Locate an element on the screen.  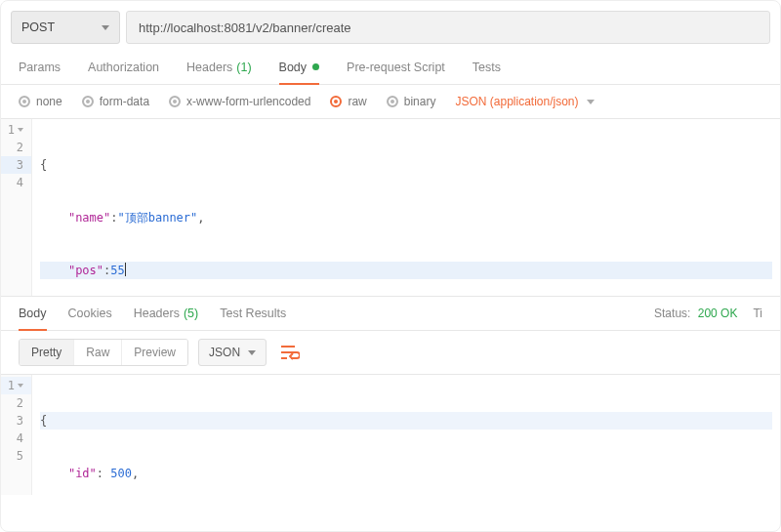
body-type-binary: binary is located at coordinates (412, 102).